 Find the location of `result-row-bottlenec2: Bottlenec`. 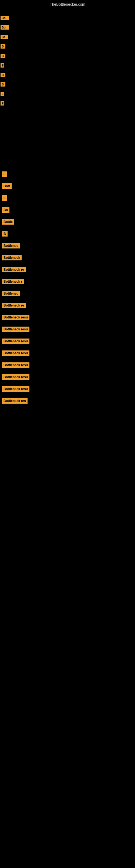

result-row-bottlenec2: Bottlenec is located at coordinates (68, 294).